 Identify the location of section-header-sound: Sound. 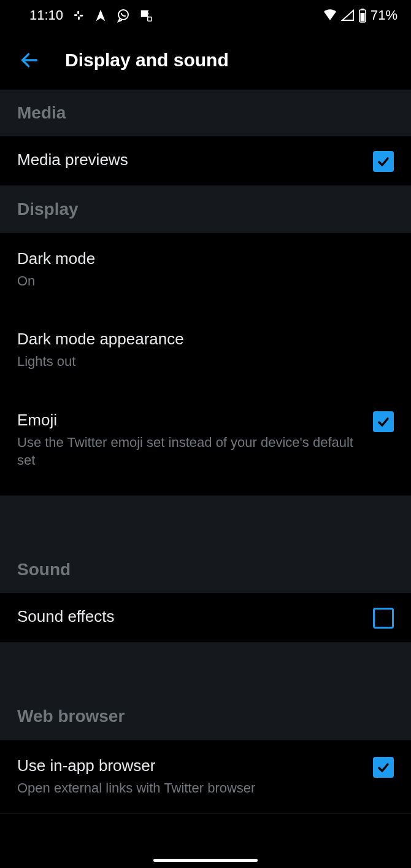
(205, 570).